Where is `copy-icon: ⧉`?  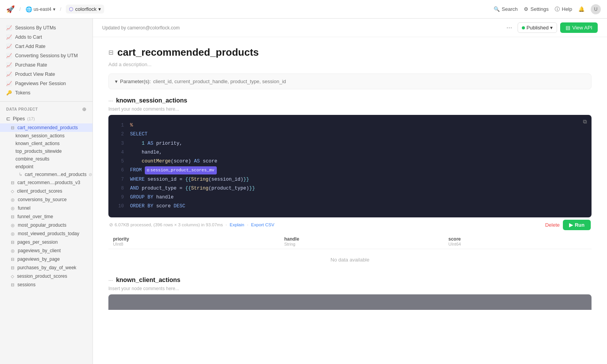
copy-icon: ⧉ is located at coordinates (585, 122).